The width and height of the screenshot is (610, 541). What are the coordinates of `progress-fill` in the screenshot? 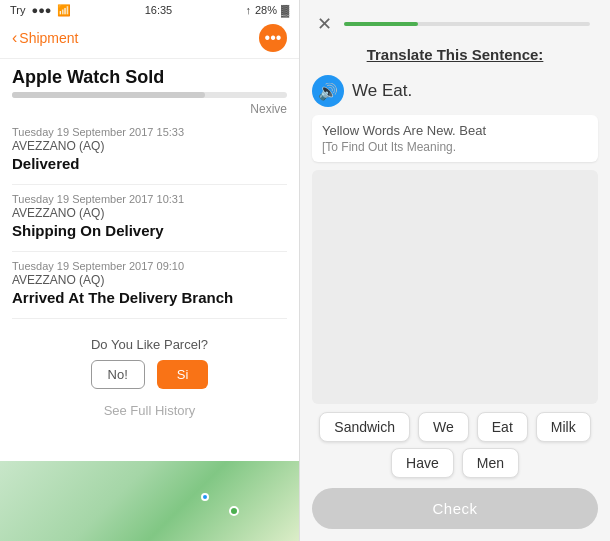 It's located at (108, 95).